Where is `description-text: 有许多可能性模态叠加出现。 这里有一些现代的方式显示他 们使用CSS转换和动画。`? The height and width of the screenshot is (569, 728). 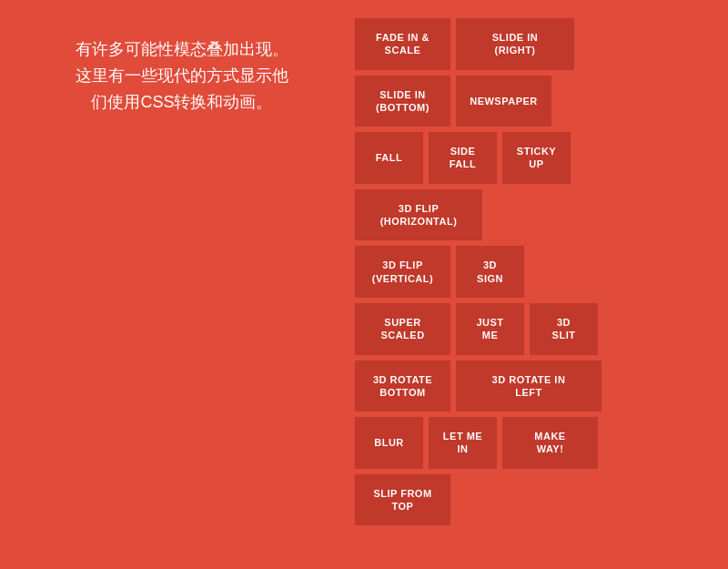
description-text: 有许多可能性模态叠加出现。 这里有一些现代的方式显示他 们使用CSS转换和动画。 is located at coordinates (173, 66).